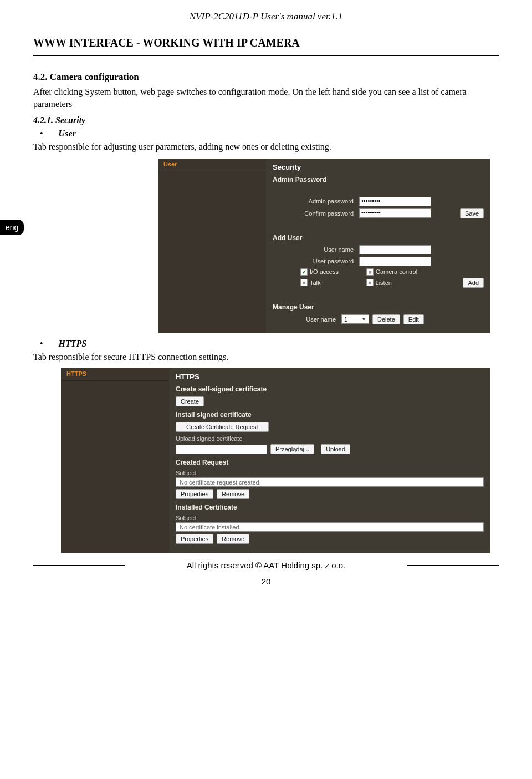  I want to click on io-access-label: I/O access, so click(324, 272).